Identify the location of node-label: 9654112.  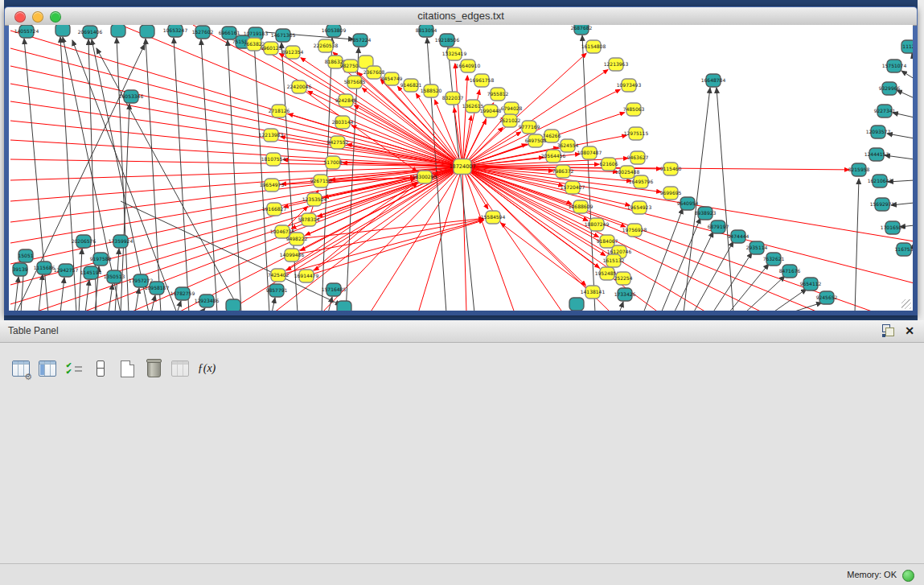
(811, 283).